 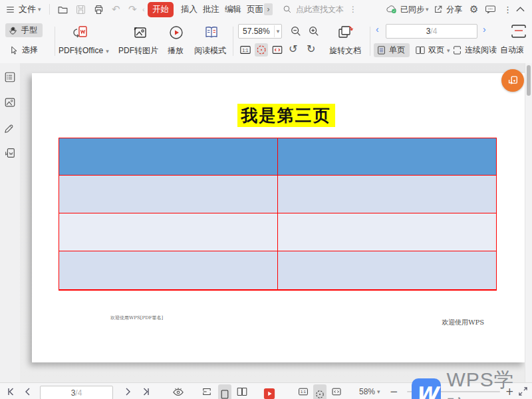 I want to click on save-button, so click(x=81, y=9).